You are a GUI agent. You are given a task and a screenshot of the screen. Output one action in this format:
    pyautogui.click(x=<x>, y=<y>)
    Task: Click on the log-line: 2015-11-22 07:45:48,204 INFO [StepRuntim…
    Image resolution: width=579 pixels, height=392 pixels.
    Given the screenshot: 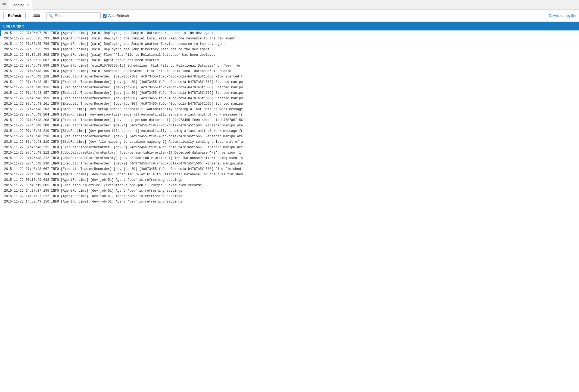 What is the action you would take?
    pyautogui.click(x=290, y=115)
    